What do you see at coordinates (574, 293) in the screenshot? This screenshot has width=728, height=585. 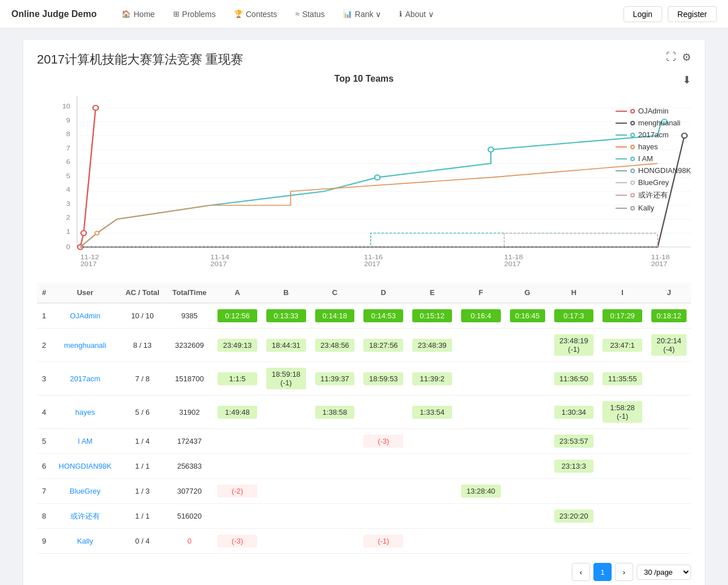 I see `col-h: H` at bounding box center [574, 293].